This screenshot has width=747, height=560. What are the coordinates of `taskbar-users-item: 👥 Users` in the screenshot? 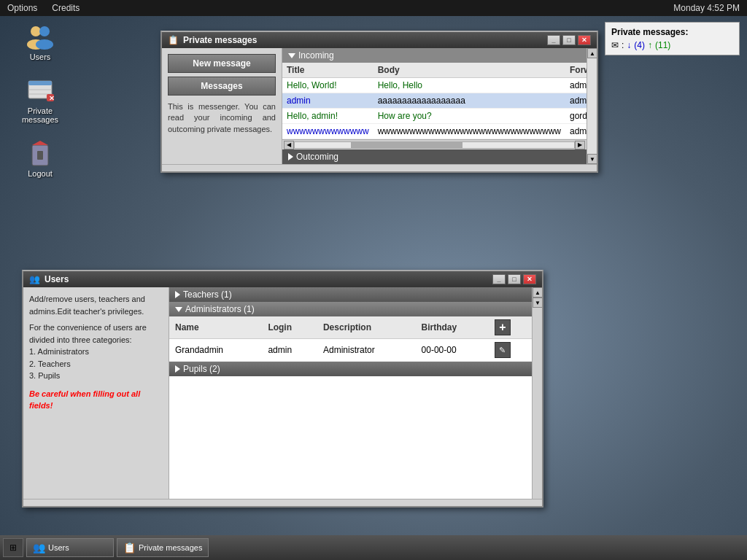 It's located at (70, 548).